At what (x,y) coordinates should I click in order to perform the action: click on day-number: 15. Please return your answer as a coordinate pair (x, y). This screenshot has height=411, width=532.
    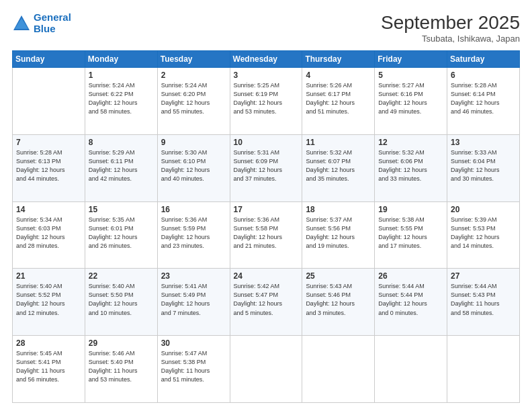
    Looking at the image, I should click on (121, 210).